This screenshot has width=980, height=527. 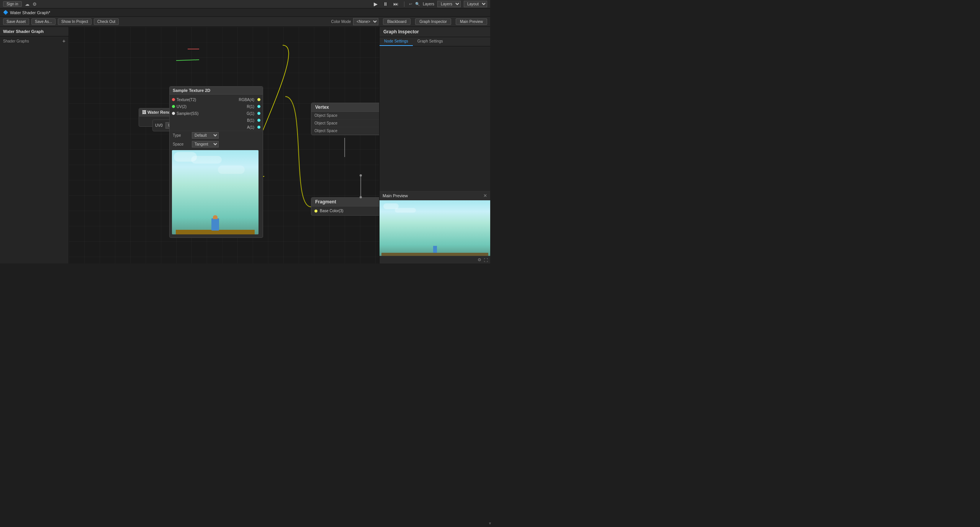 What do you see at coordinates (216, 144) in the screenshot?
I see `space-row: Space Tangent` at bounding box center [216, 144].